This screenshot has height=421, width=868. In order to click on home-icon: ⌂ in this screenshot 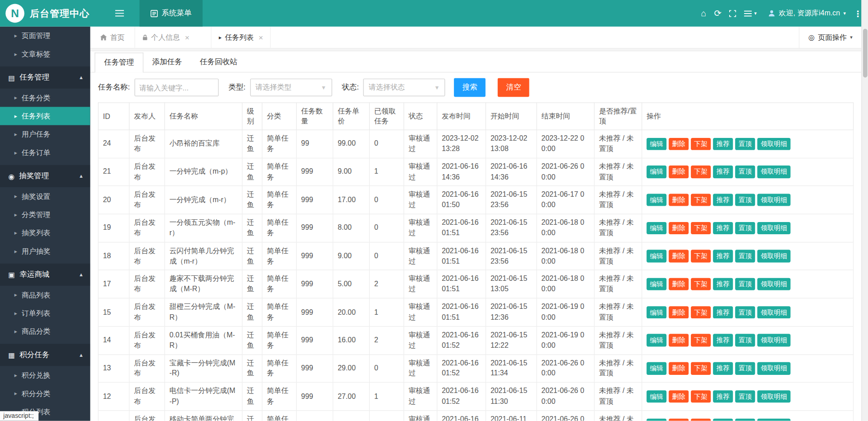, I will do `click(704, 14)`.